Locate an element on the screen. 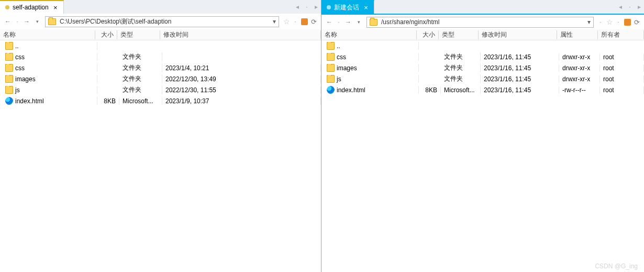  file-date: 2023/1/4, 10:21 is located at coordinates (242, 68).